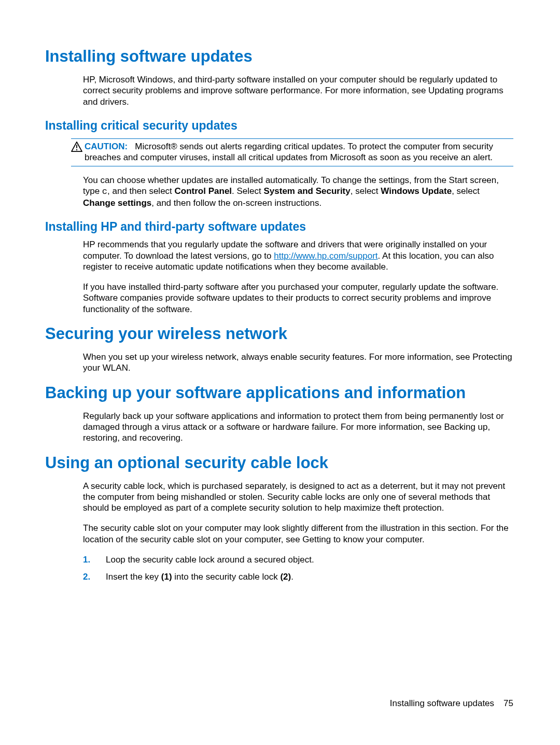 The width and height of the screenshot is (560, 745). Describe the element at coordinates (298, 192) in the screenshot. I see `body-critical-para: You can choose whether updates are insta…` at that location.